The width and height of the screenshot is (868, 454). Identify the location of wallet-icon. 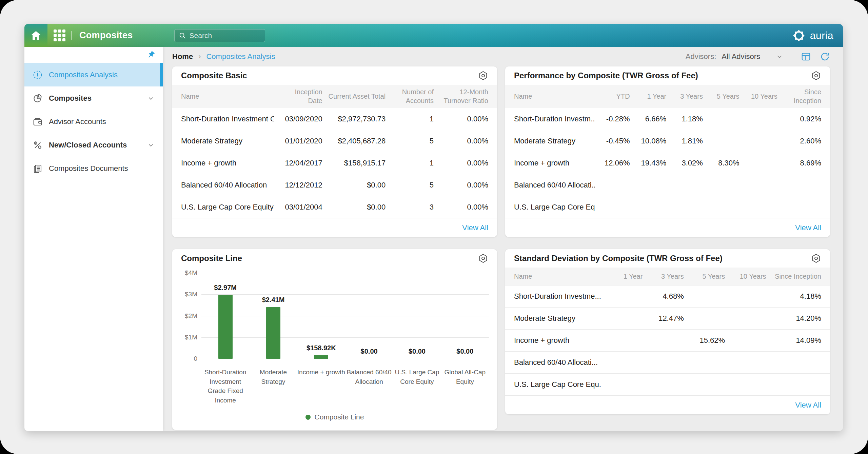
(38, 122).